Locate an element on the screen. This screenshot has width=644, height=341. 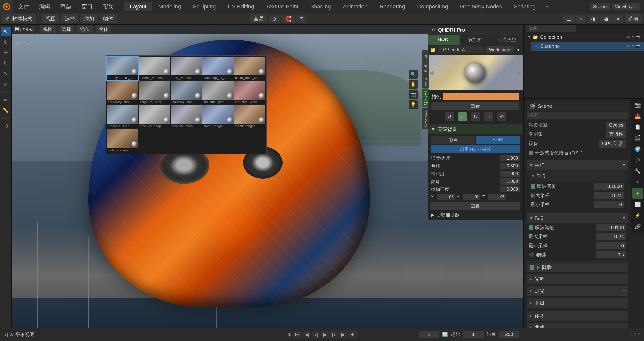
prev-keyframe-btn: ◀ is located at coordinates (307, 335).